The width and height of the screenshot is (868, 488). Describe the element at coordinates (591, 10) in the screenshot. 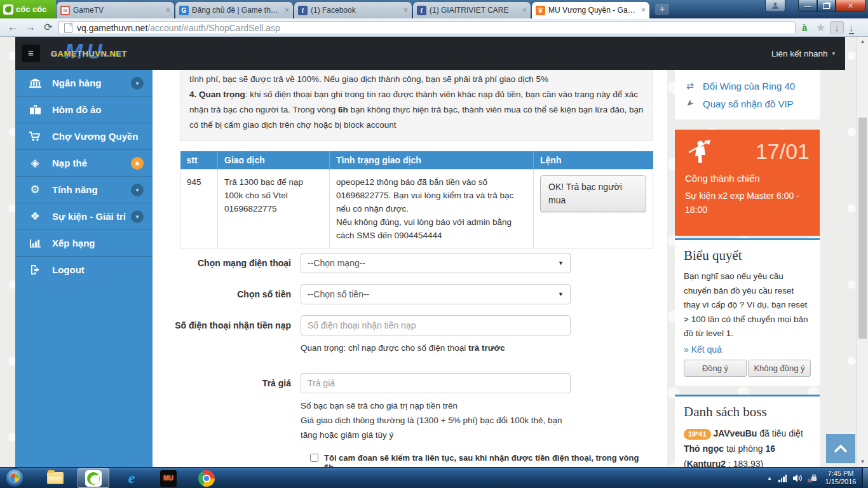

I see `tab-mu-vuong-quyen-active: ♛ MU Vương Quyền - Game ×` at that location.